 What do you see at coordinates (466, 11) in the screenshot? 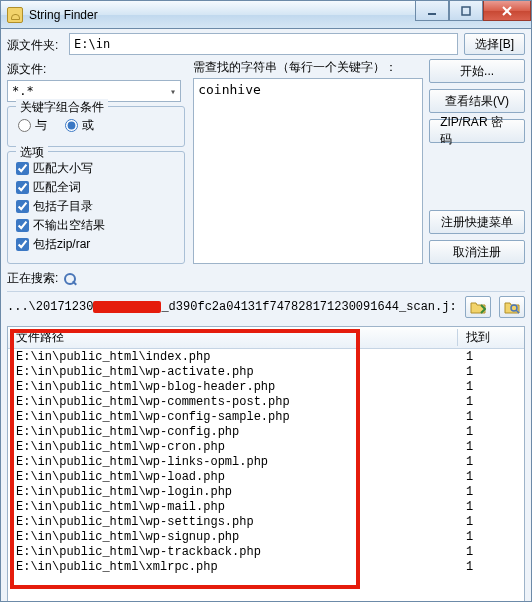
I see `maximize-button` at bounding box center [466, 11].